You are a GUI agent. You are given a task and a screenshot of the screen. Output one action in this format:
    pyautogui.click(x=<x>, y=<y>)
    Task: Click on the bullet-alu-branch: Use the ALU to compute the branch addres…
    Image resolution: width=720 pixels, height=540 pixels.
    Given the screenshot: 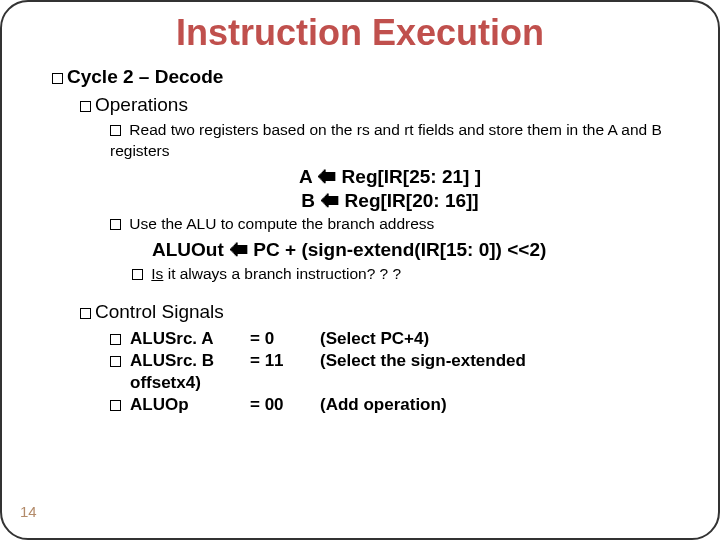 What is the action you would take?
    pyautogui.click(x=389, y=224)
    